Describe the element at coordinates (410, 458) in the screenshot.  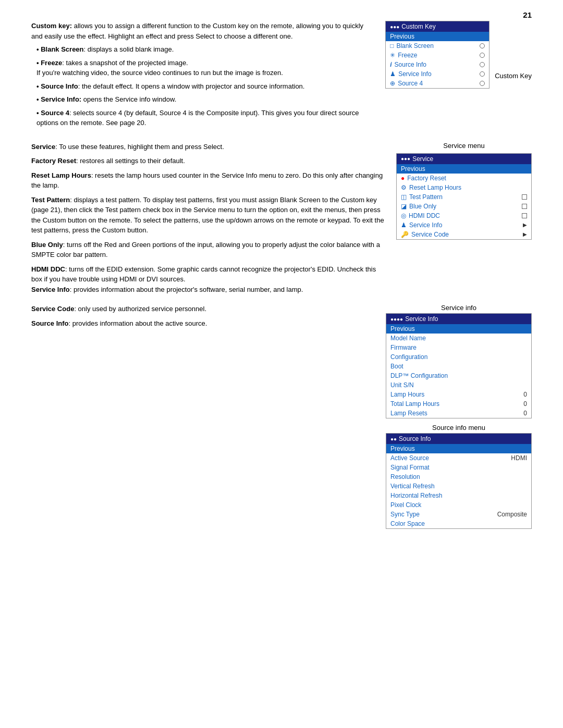
I see `active-source-label: Active Source` at that location.